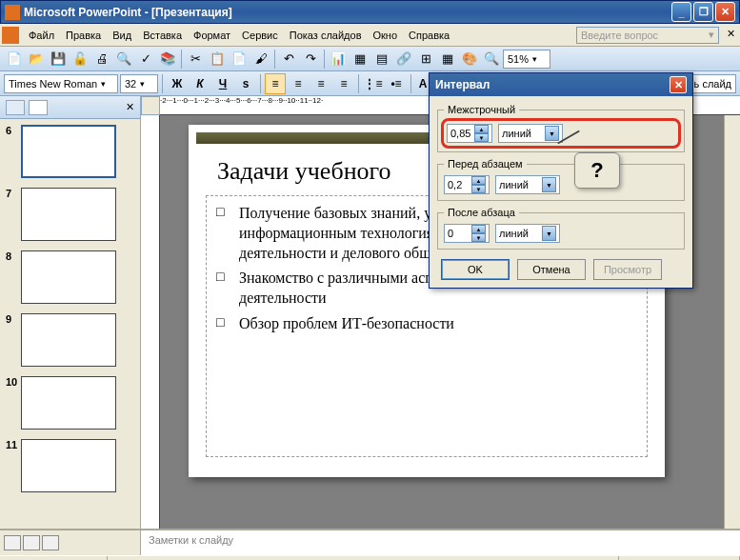 The width and height of the screenshot is (740, 560). I want to click on window-title: Microsoft PowerPoint - [Презентация], so click(348, 12).